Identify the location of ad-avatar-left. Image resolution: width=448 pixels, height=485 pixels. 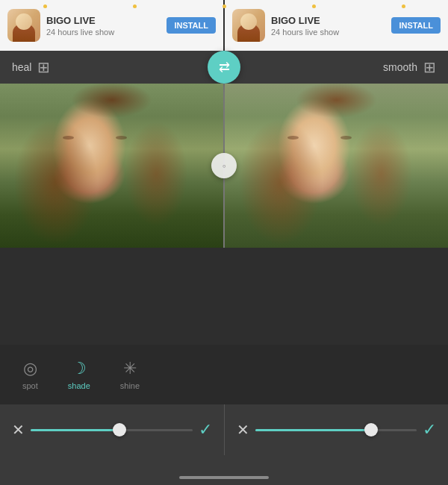
(24, 25).